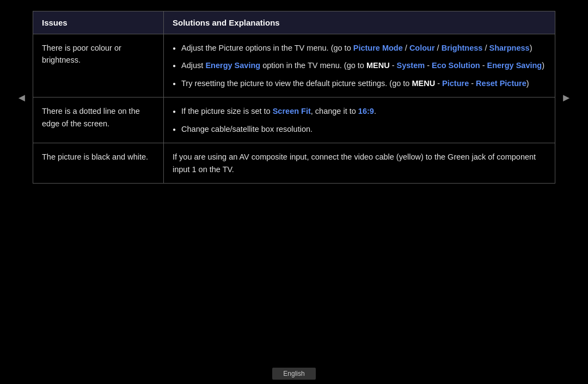  Describe the element at coordinates (22, 97) in the screenshot. I see `nav-arrow-left: ◄` at that location.